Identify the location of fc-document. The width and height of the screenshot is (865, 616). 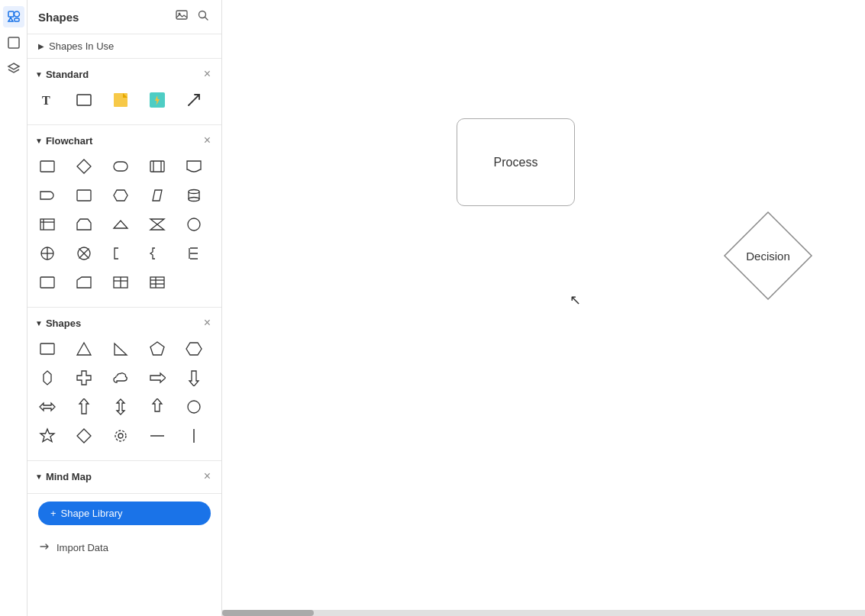
(194, 166).